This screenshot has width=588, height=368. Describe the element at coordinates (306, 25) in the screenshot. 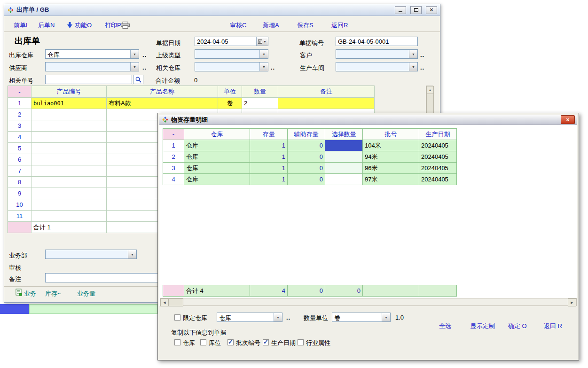

I see `save-button: 保存S` at that location.